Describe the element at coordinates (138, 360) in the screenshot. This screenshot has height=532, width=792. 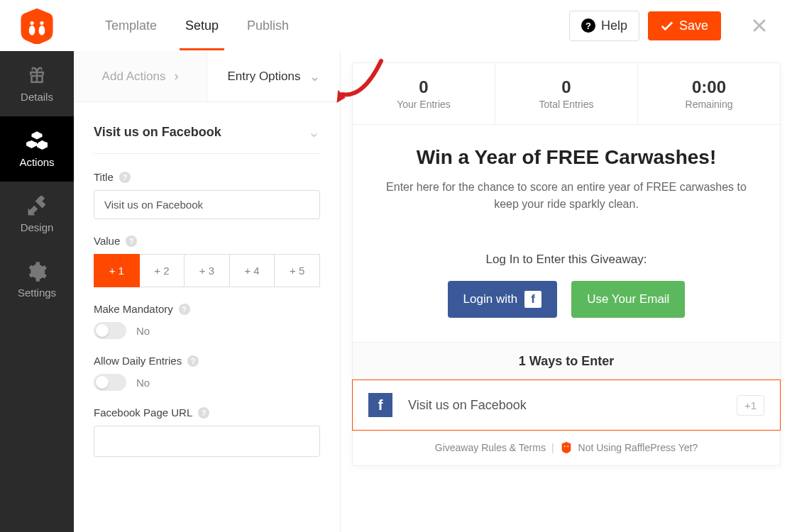
I see `daily-label: Allow Daily Entries` at that location.